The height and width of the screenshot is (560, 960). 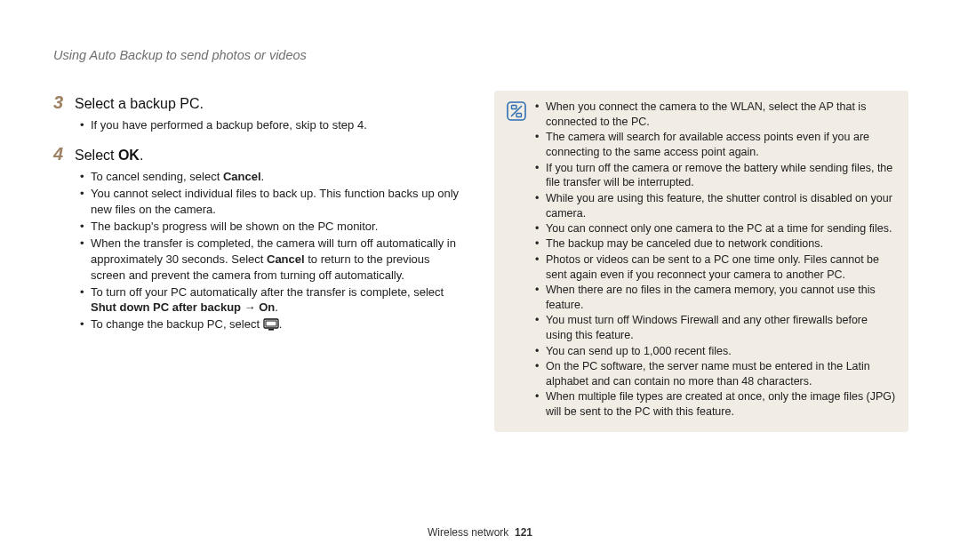 What do you see at coordinates (64, 103) in the screenshot?
I see `step-number: 3` at bounding box center [64, 103].